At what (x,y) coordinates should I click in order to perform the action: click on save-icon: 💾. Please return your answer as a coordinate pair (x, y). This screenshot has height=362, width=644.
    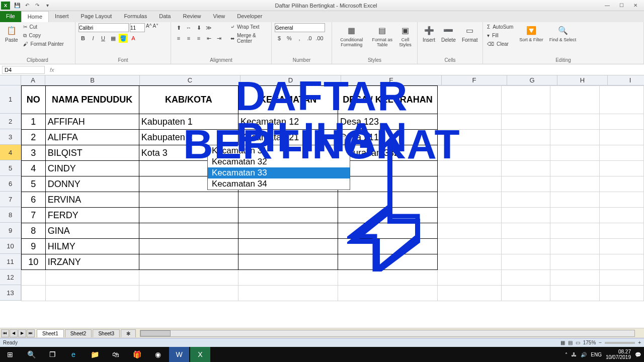
    Looking at the image, I should click on (17, 6).